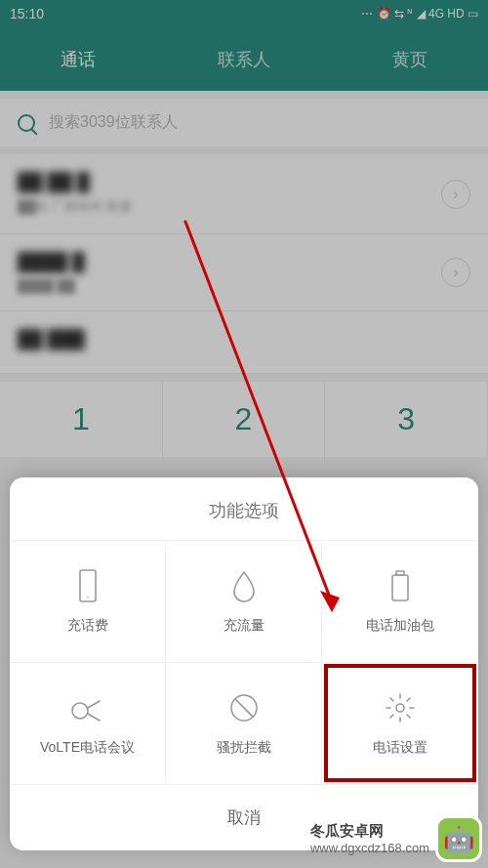 This screenshot has width=488, height=868. What do you see at coordinates (400, 601) in the screenshot?
I see `sheet-item-booster: 电话加油包` at bounding box center [400, 601].